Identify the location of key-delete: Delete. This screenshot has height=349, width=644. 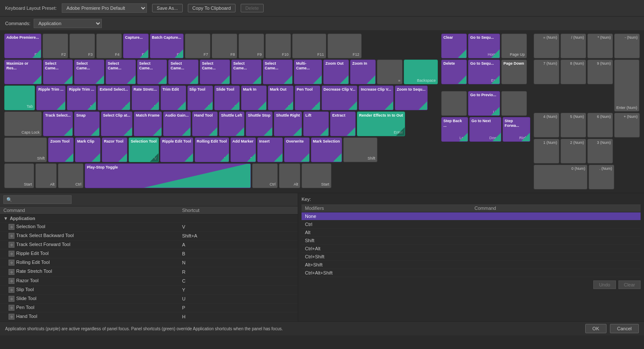
(454, 72).